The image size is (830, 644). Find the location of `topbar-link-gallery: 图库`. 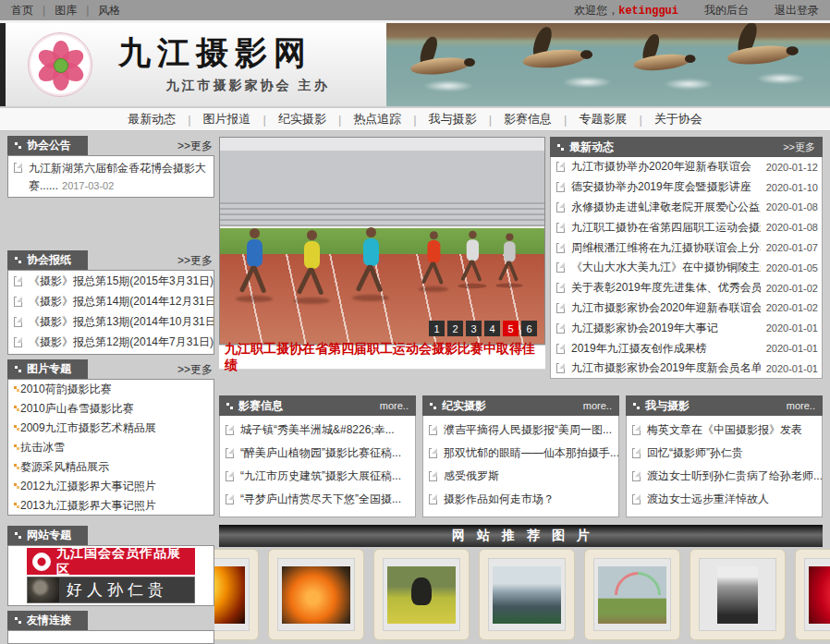

topbar-link-gallery: 图库 is located at coordinates (55, 11).